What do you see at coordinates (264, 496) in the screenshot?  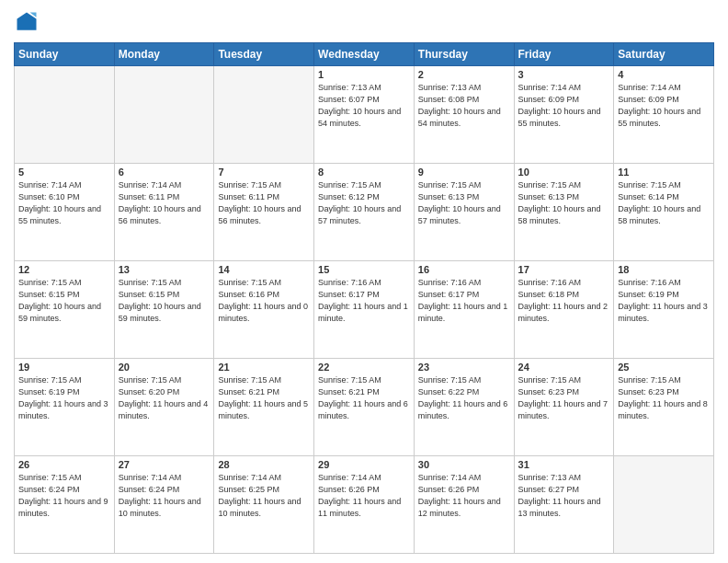 I see `day-info: Sunrise: 7:14 AM Sunset: 6:25 PM Dayligh…` at bounding box center [264, 496].